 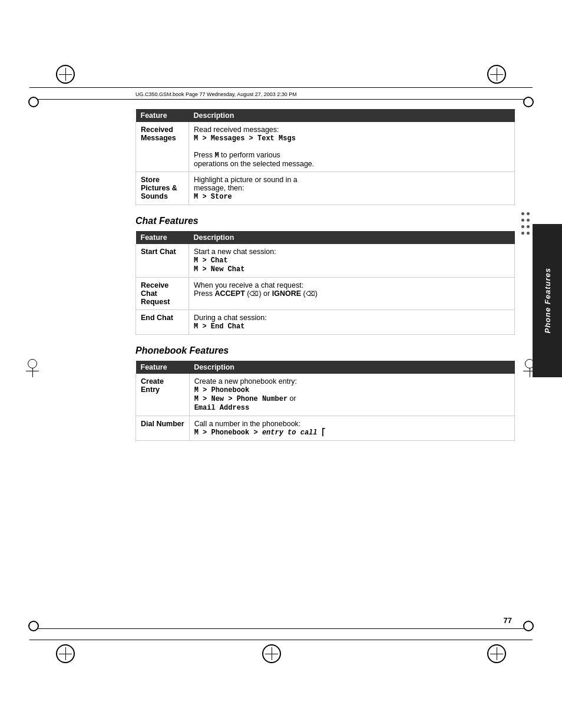 I want to click on description-cell: During a chat session: M > End Chat, so click(x=352, y=322).